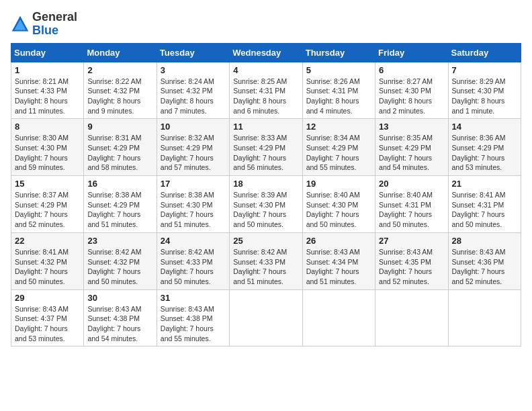 The image size is (532, 411). I want to click on calendar-cell: 14Sunrise: 8:36 AMSunset: 4:29 PMDayligh…, so click(484, 148).